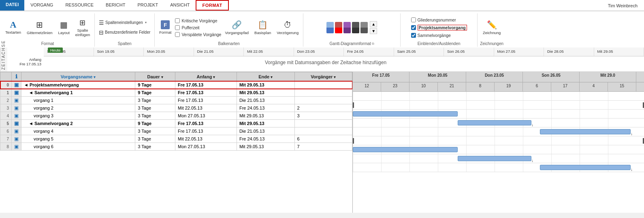  I want to click on col-dauer: Dauer ▾, so click(156, 77).